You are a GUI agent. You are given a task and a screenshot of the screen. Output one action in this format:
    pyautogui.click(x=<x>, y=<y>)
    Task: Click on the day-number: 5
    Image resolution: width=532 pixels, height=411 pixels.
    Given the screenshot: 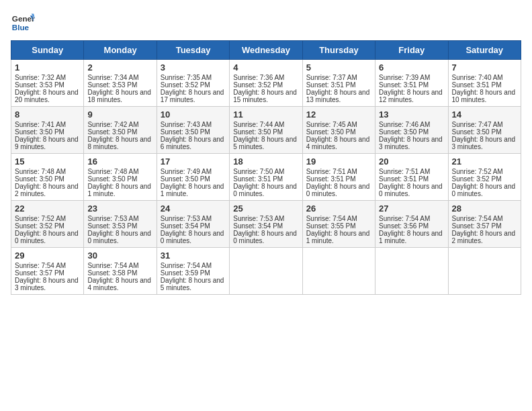 What is the action you would take?
    pyautogui.click(x=339, y=67)
    